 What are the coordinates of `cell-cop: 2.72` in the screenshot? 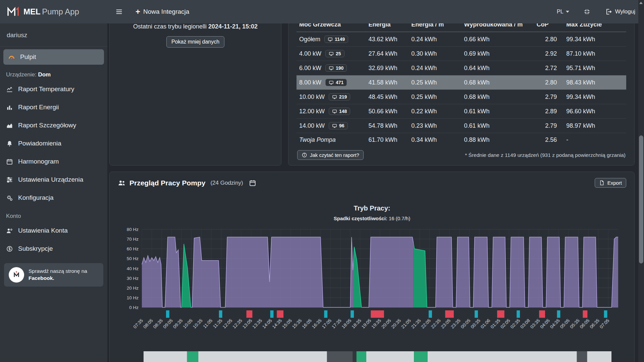 It's located at (549, 68).